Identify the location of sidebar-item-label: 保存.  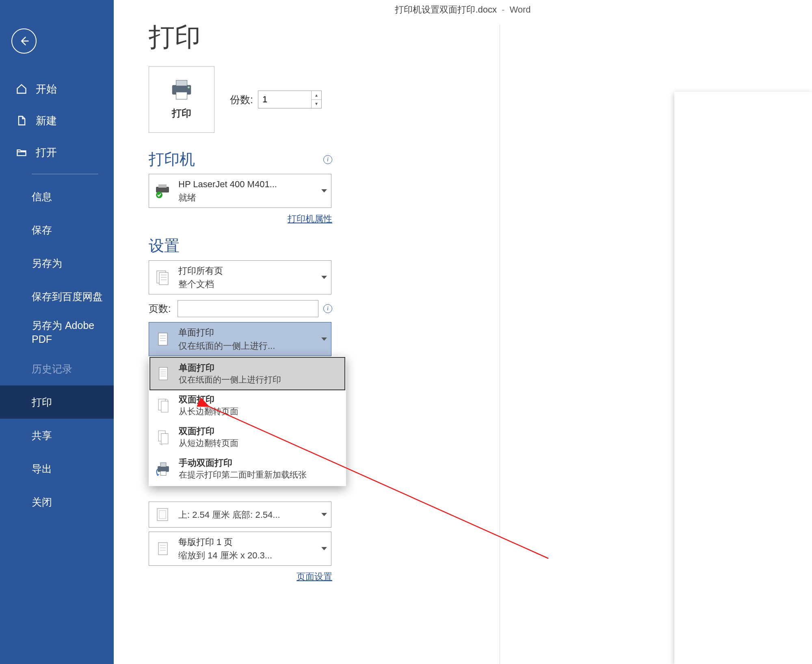
(42, 230).